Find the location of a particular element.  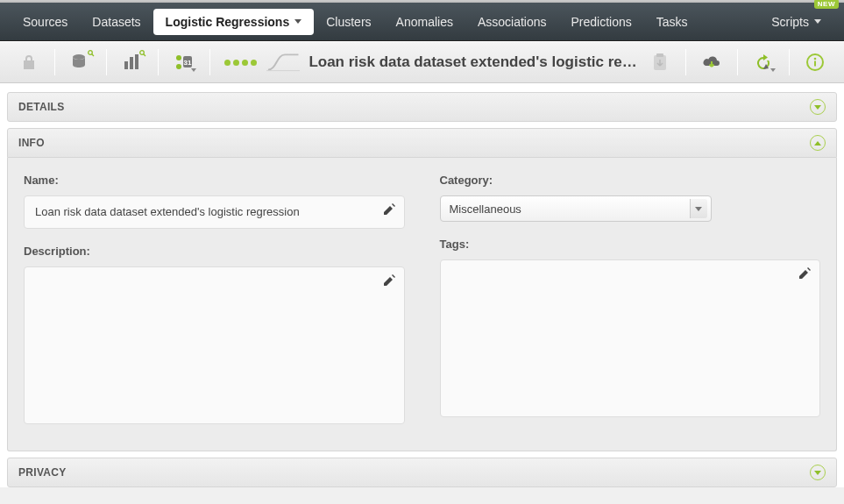

new-badge: NEW is located at coordinates (826, 4).